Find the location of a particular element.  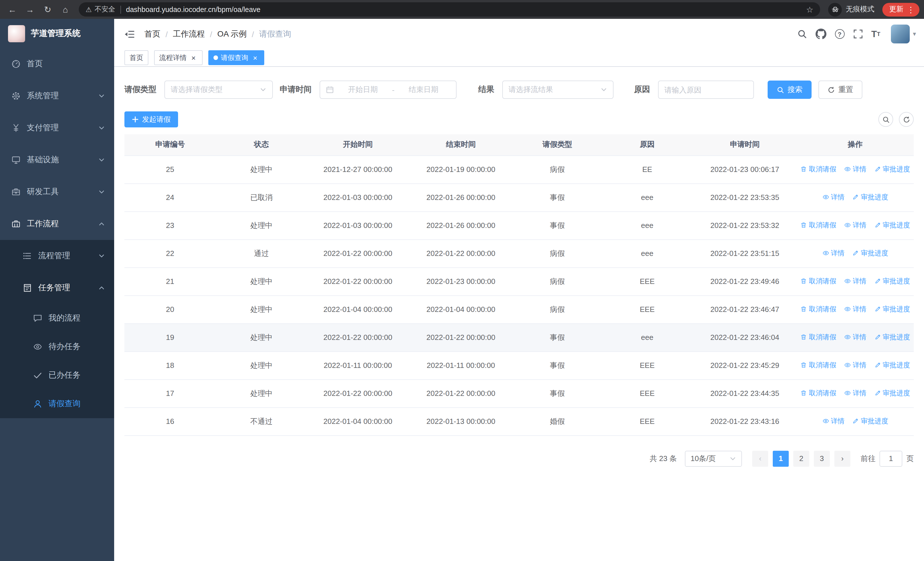

page-size-select: 10条/页 is located at coordinates (713, 459).